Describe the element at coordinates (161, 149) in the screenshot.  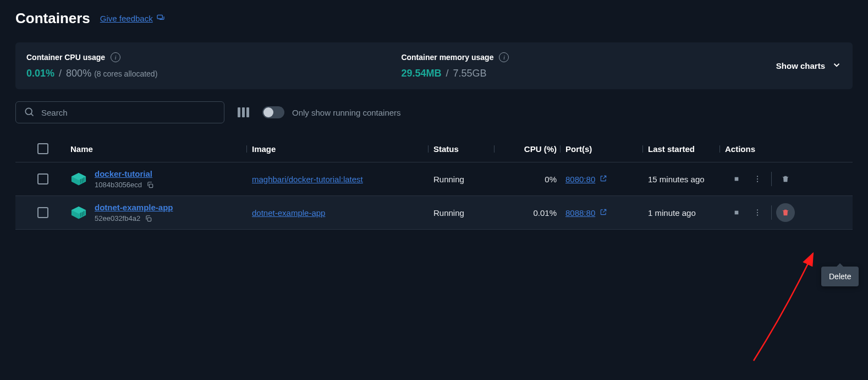
I see `header-name: Name` at that location.